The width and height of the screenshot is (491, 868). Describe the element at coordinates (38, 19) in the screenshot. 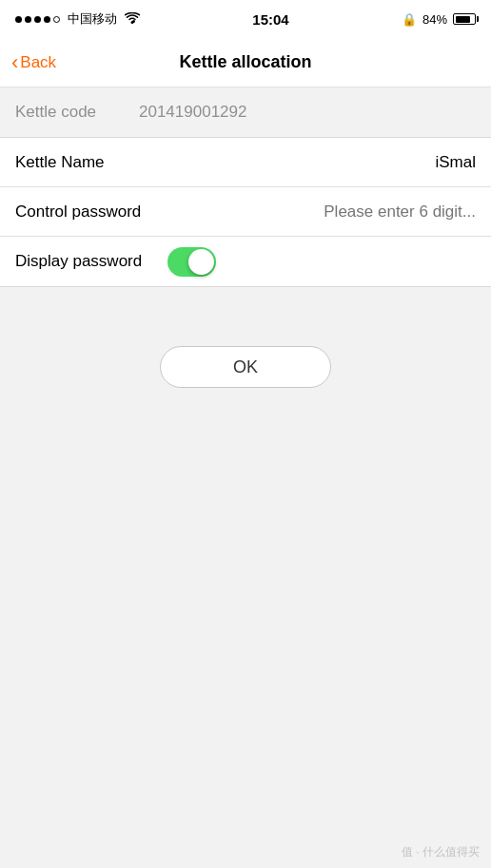

I see `signal-dots` at that location.